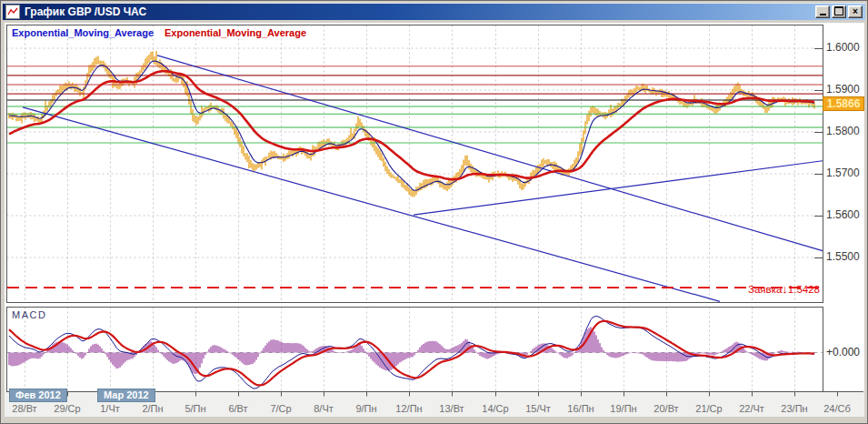 The image size is (868, 424). I want to click on maximize-button, so click(839, 12).